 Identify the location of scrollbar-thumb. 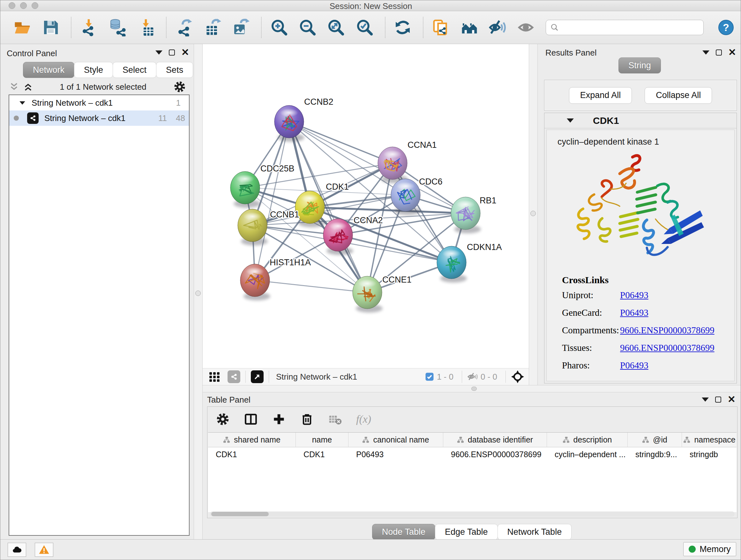
(240, 514).